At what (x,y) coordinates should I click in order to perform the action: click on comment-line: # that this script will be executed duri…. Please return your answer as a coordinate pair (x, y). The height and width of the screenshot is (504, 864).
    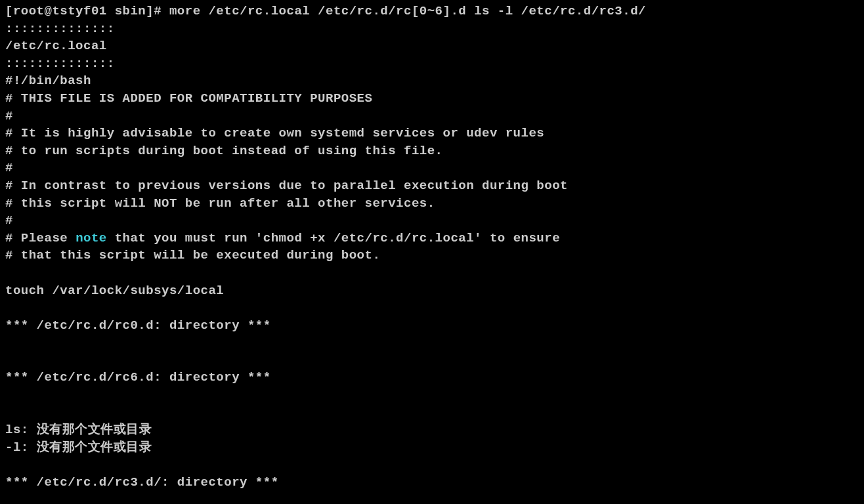
    Looking at the image, I should click on (432, 256).